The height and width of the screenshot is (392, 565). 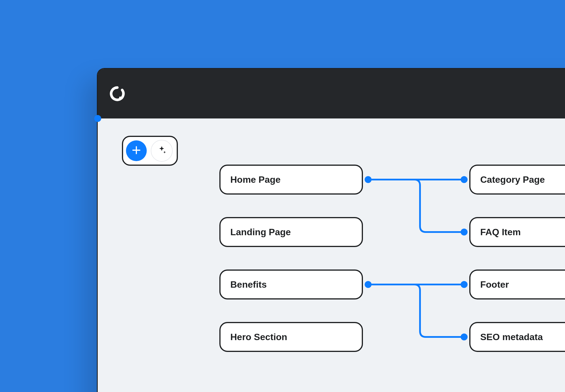 I want to click on title-bar, so click(x=332, y=94).